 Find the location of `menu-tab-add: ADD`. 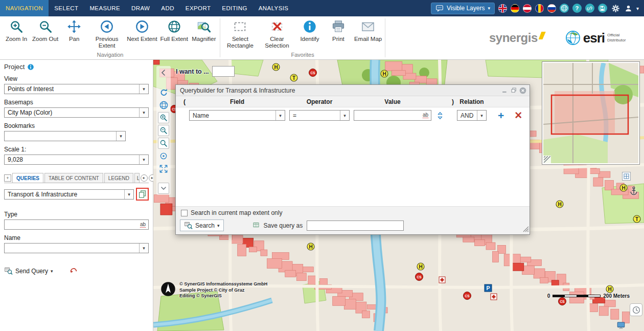

menu-tab-add: ADD is located at coordinates (168, 8).